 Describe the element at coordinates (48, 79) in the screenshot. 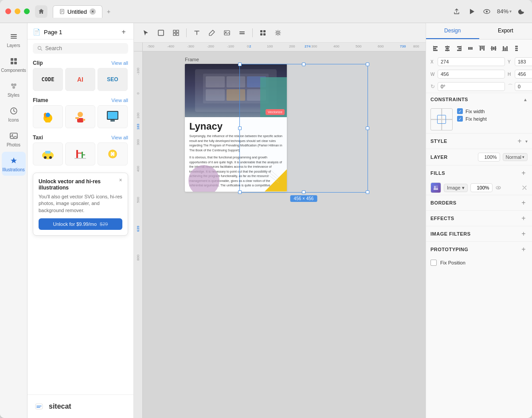

I see `clip-item-0: CODE` at that location.